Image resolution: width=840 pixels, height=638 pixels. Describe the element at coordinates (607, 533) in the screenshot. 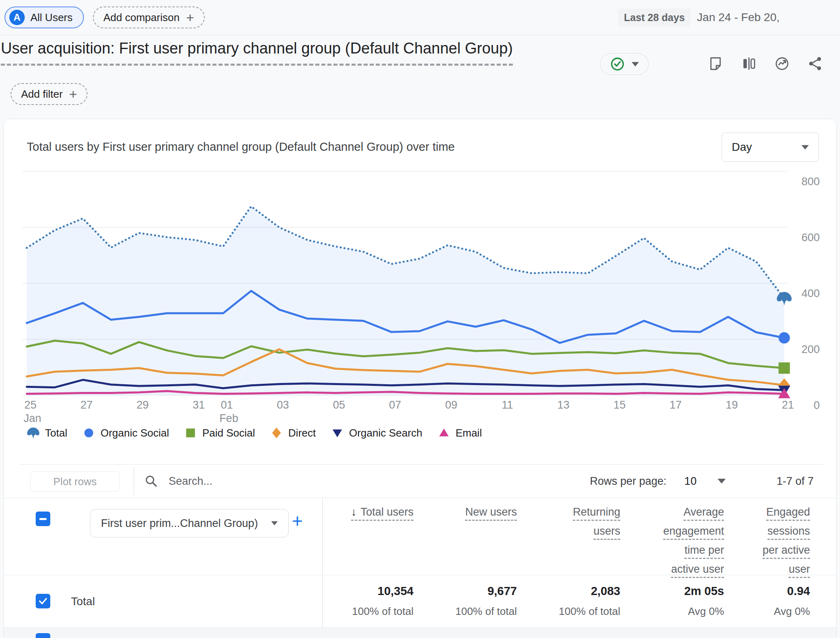

I see `column-header-line: users` at that location.